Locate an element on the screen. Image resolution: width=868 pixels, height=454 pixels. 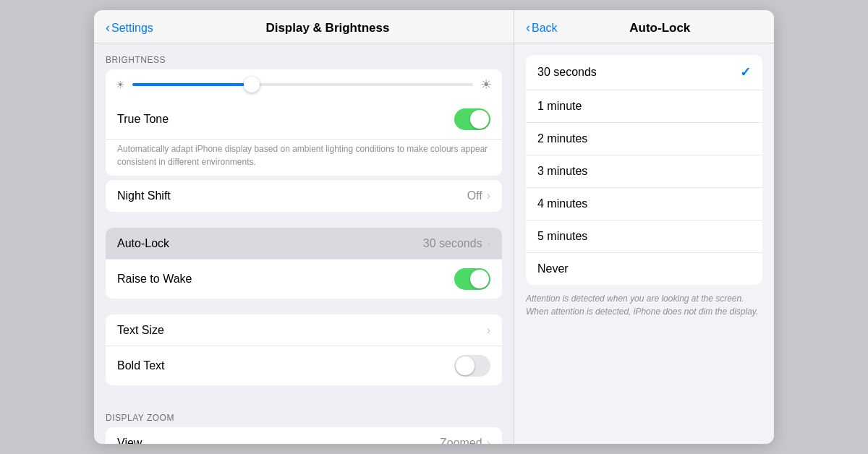
raise-to-wake-knob is located at coordinates (480, 279).